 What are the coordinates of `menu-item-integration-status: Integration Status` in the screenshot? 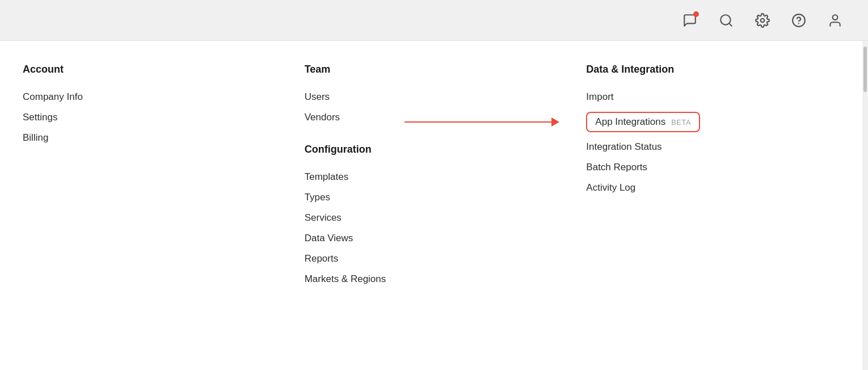 It's located at (716, 147).